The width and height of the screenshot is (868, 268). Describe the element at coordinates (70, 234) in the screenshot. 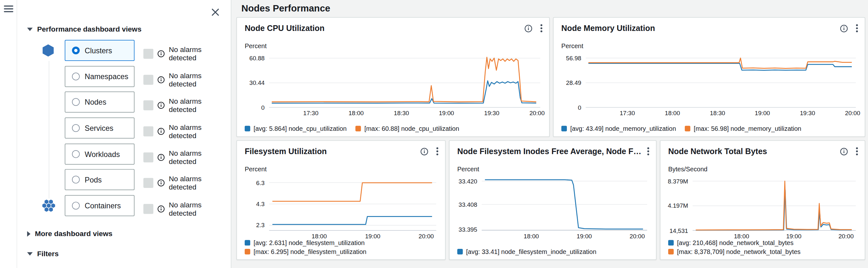

I see `section-more-dashboard-views: More dashboard views` at that location.